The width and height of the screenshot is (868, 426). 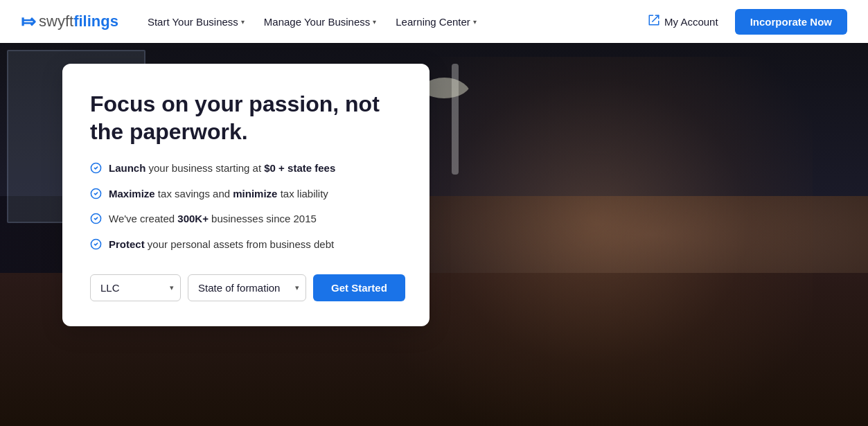 What do you see at coordinates (436, 22) in the screenshot?
I see `nav-learning-center: Learning Center ▾` at bounding box center [436, 22].